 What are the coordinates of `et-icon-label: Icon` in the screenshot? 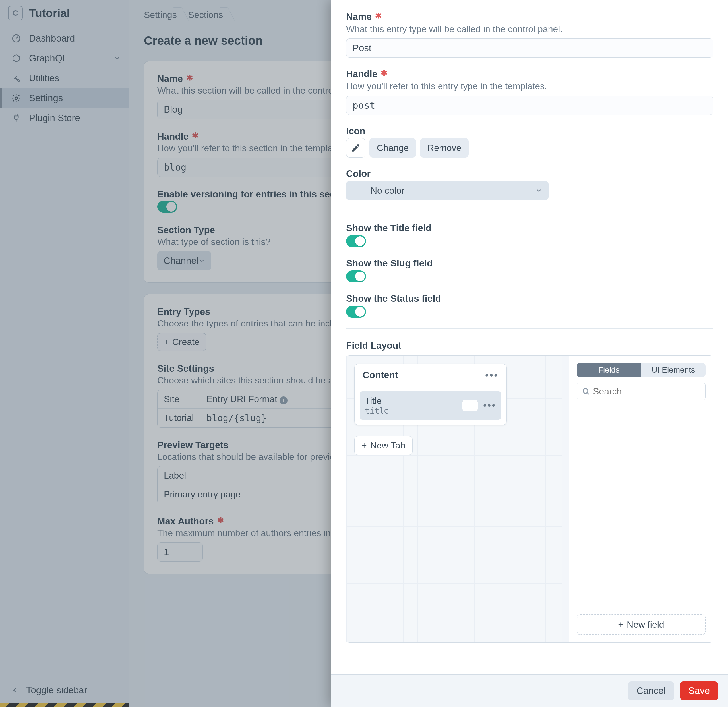 It's located at (530, 131).